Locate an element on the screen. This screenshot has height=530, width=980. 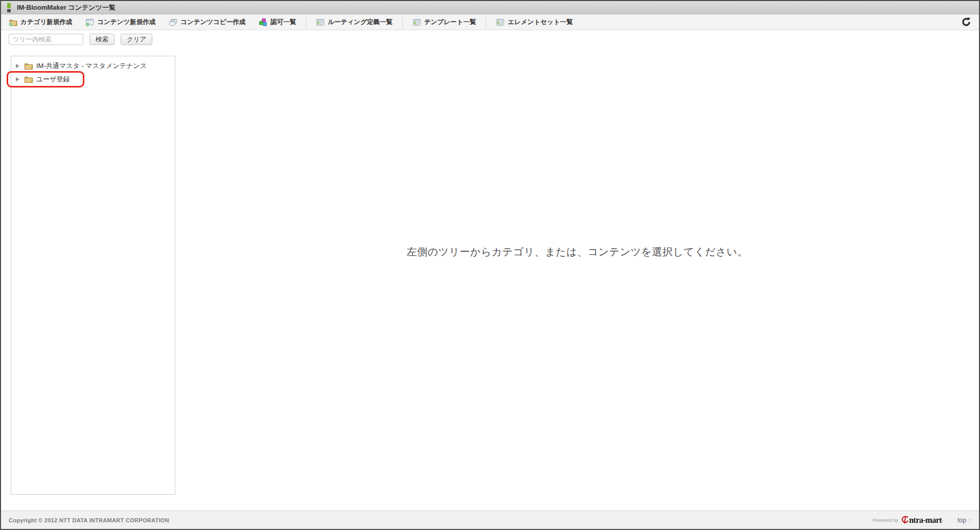
toolbar-button-template-list: テンプレート一覧 is located at coordinates (444, 22).